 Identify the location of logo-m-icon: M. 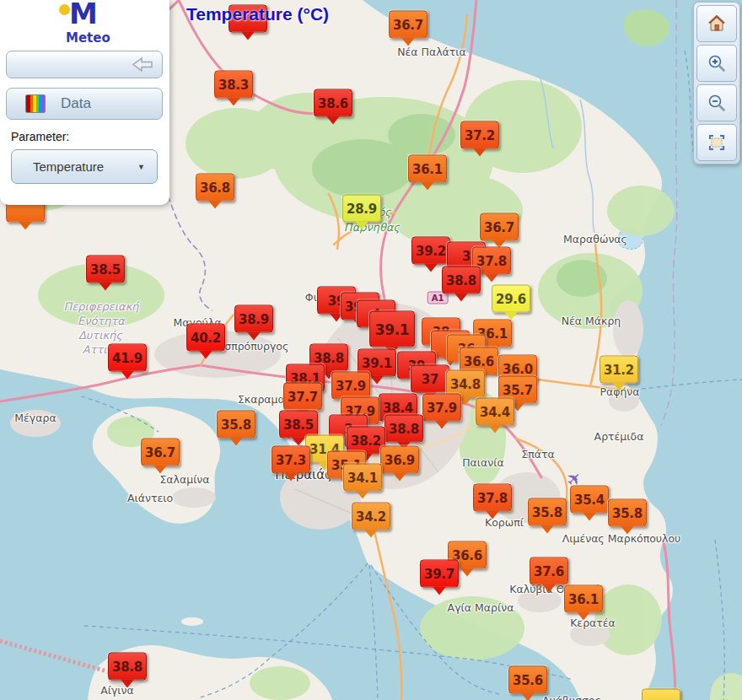
(83, 15).